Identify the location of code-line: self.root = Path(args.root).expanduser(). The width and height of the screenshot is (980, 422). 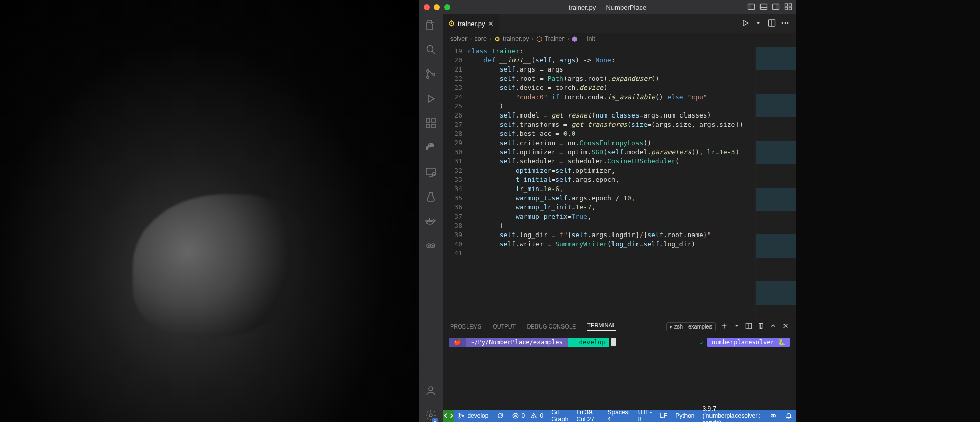
(611, 79).